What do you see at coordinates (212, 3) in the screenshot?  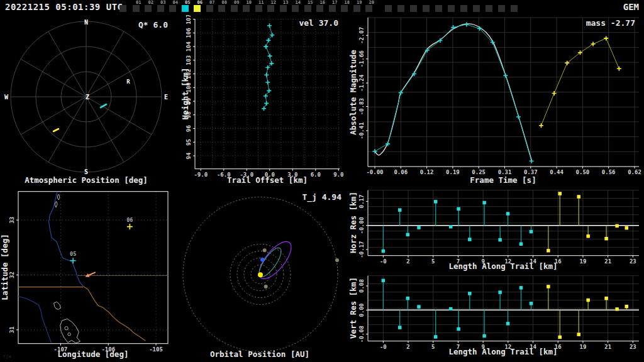 I see `frame-slot-number: 07` at bounding box center [212, 3].